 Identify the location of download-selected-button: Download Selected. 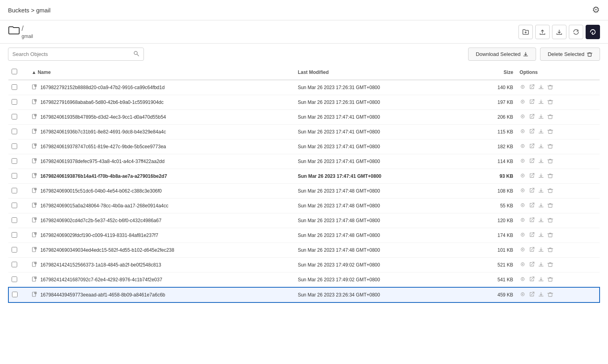
(502, 54).